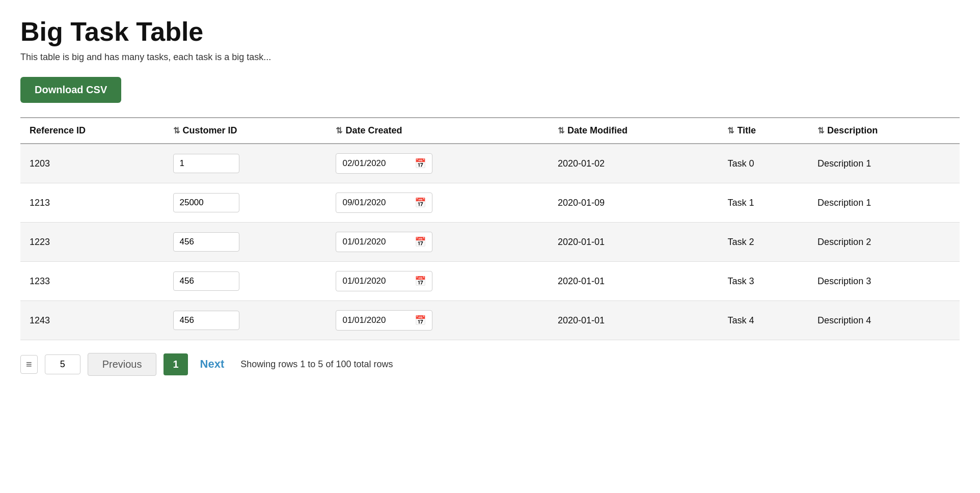 This screenshot has width=980, height=493. I want to click on cell-ref-id: 1213, so click(92, 203).